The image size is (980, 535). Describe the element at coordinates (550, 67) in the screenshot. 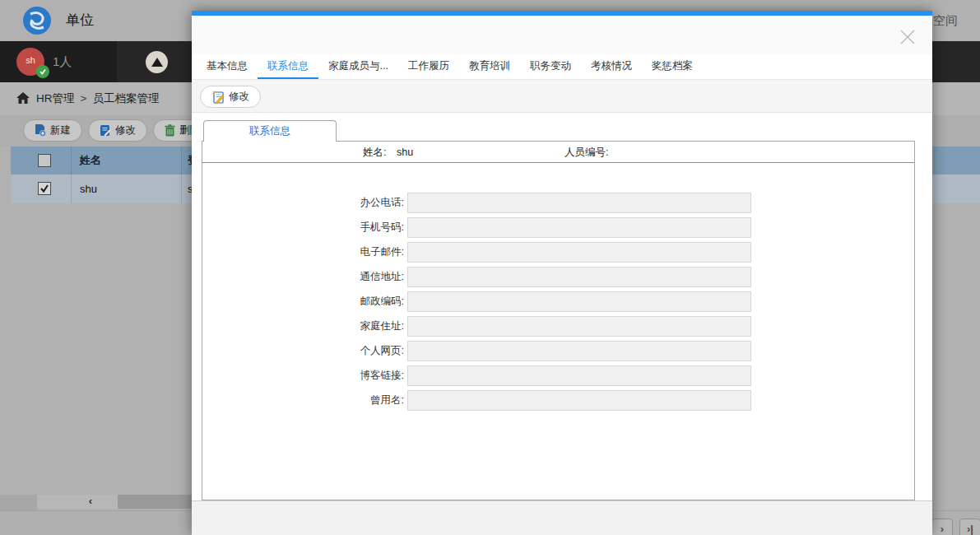

I see `modal-tab-5: 职务变动` at that location.